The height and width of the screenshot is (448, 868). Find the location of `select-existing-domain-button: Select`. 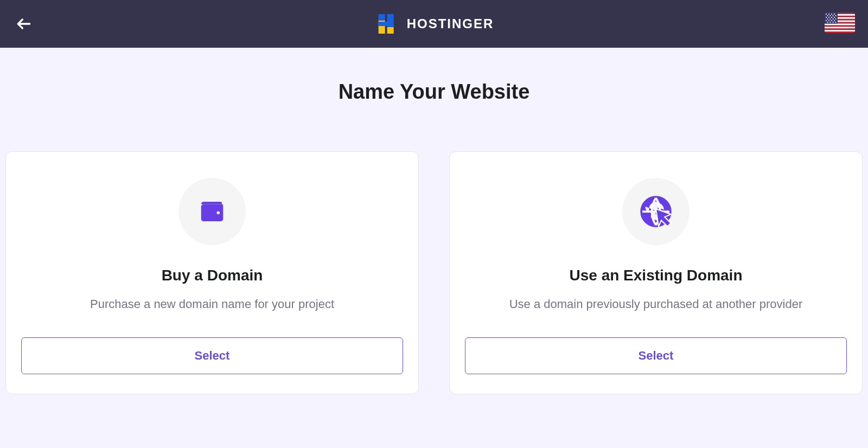

select-existing-domain-button: Select is located at coordinates (656, 356).